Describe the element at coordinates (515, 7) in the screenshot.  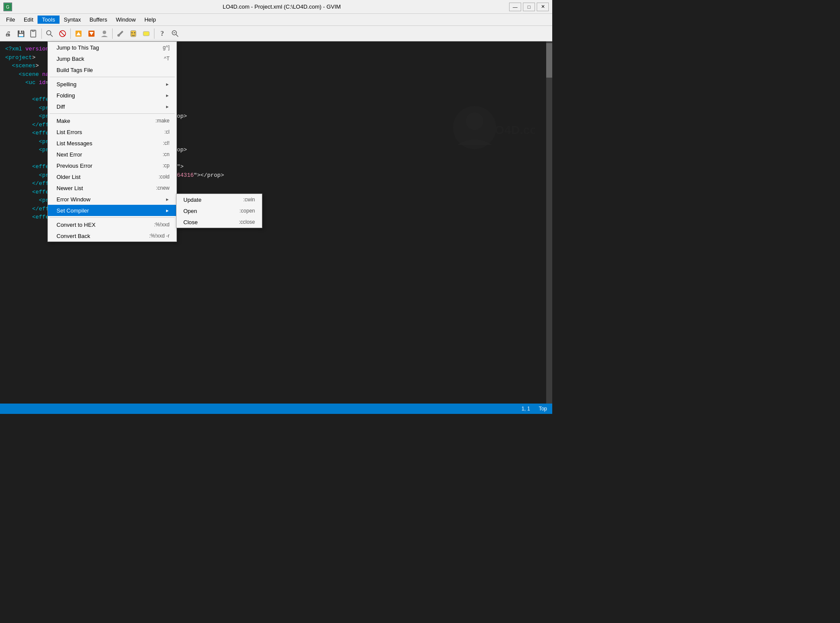
I see `minimize-button: —` at that location.